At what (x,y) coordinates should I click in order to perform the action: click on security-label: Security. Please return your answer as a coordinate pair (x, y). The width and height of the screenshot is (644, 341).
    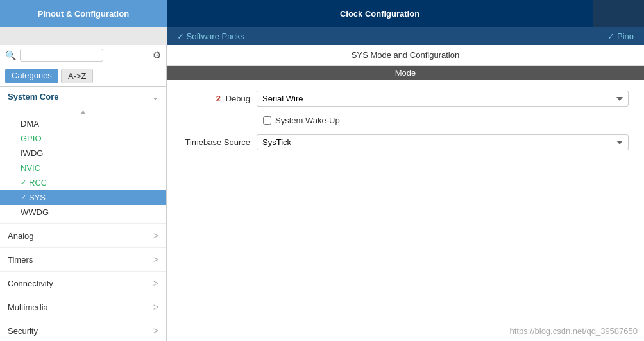
    Looking at the image, I should click on (23, 331).